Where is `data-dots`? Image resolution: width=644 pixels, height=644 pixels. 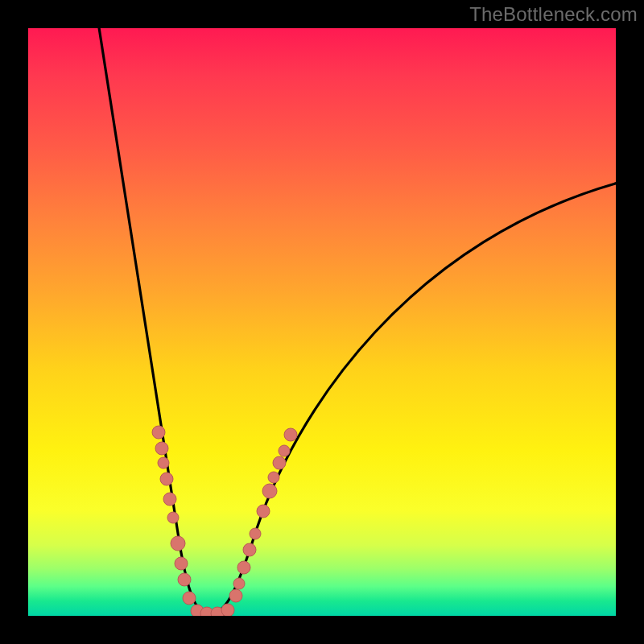
data-dots is located at coordinates (225, 521).